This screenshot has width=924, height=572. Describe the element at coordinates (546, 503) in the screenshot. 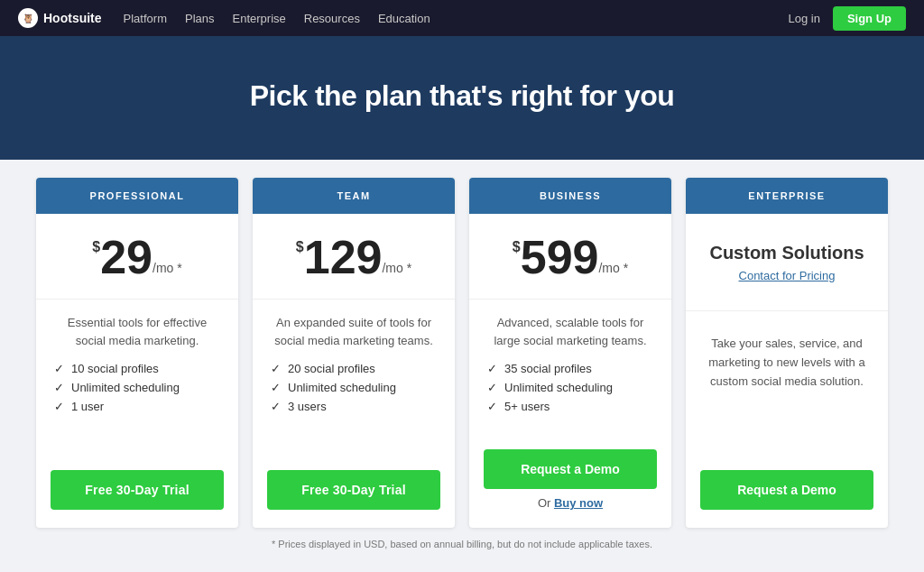

I see `buy-now-text: Or` at that location.